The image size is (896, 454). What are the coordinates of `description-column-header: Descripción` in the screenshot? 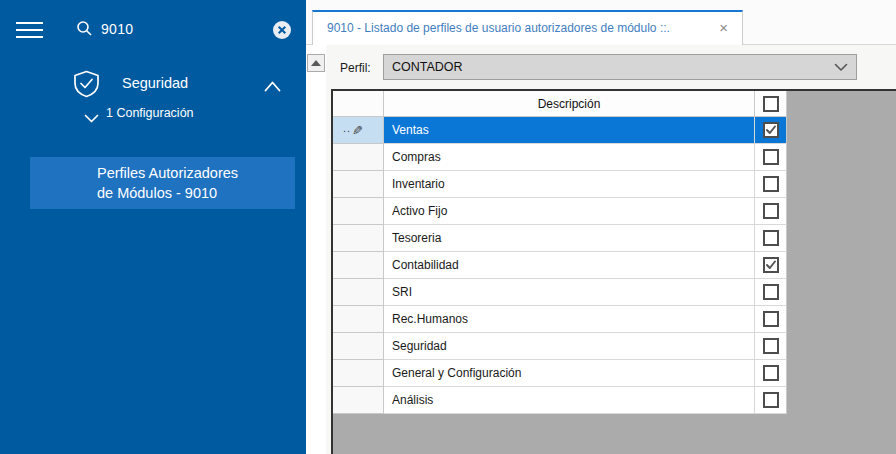 It's located at (570, 104).